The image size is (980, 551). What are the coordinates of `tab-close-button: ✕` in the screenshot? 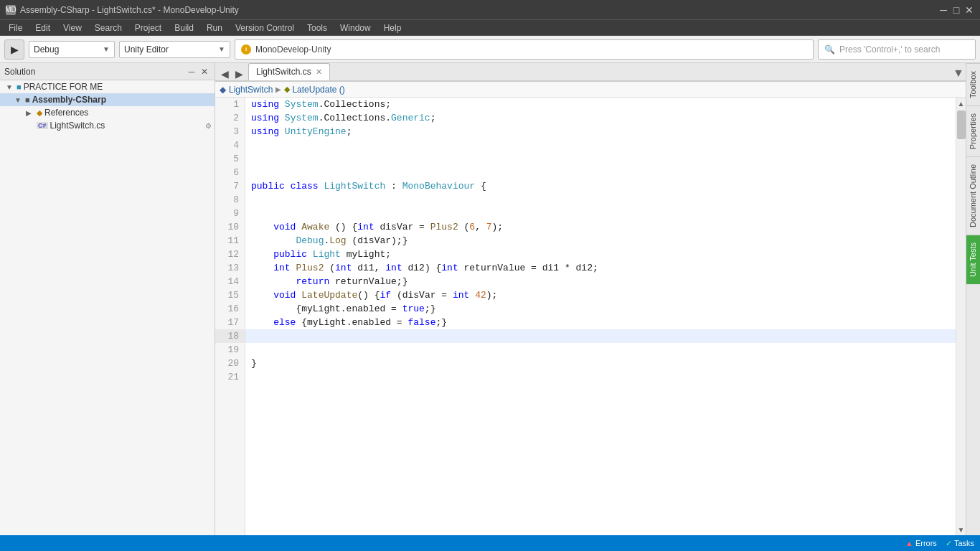 It's located at (319, 72).